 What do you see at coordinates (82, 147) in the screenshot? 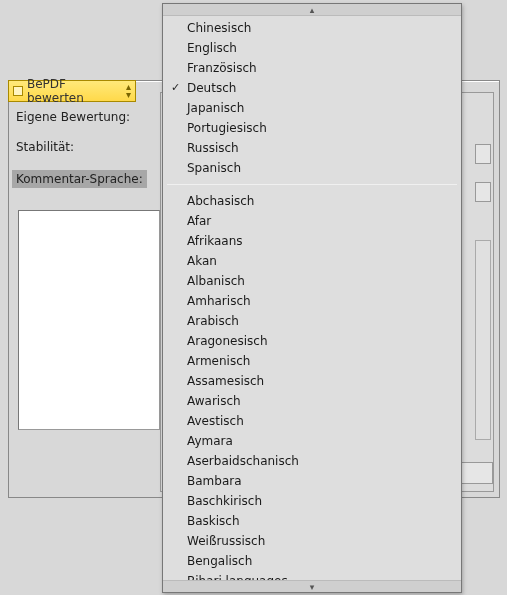
I see `label-stability: Stabilität:` at bounding box center [82, 147].